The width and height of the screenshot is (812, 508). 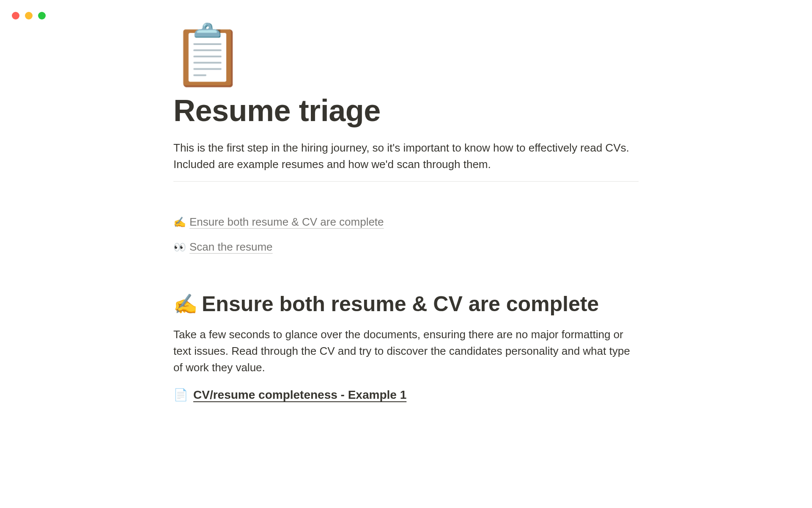 I want to click on section-heading-ensure-complete: ✍️ Ensure both resume & CV are complete, so click(x=406, y=304).